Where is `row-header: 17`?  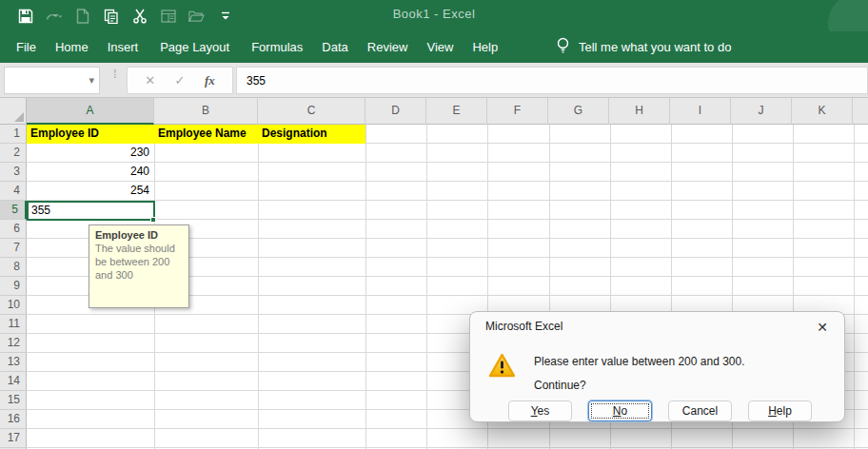
row-header: 17 is located at coordinates (13, 439).